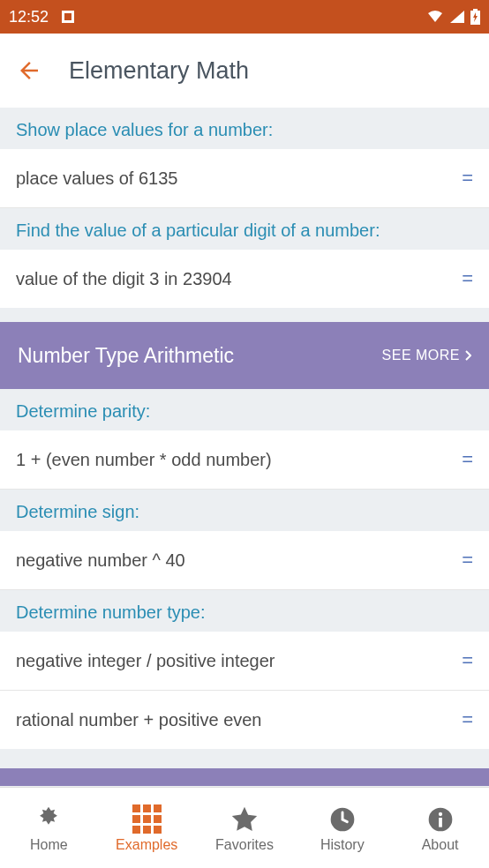 The width and height of the screenshot is (489, 868). I want to click on subheader-parity: Determine parity:, so click(244, 409).